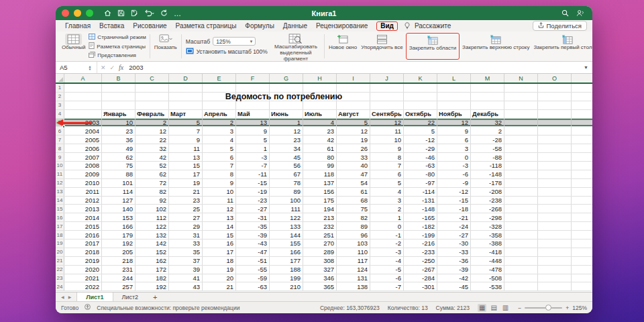 The image size is (644, 322). Describe the element at coordinates (342, 25) in the screenshot. I see `tab-review: Рецензирование` at that location.